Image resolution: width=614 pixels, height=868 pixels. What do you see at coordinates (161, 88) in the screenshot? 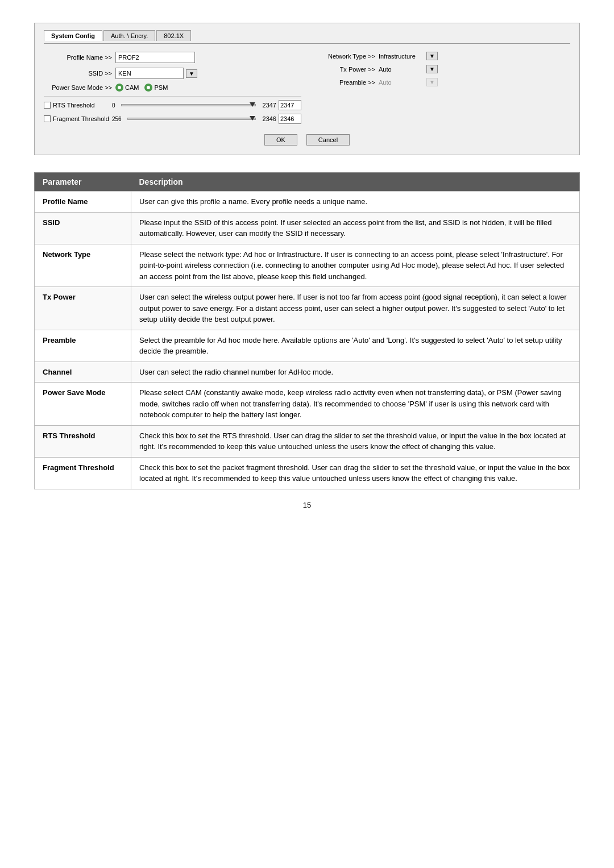
I see `psm-label: PSM` at bounding box center [161, 88].